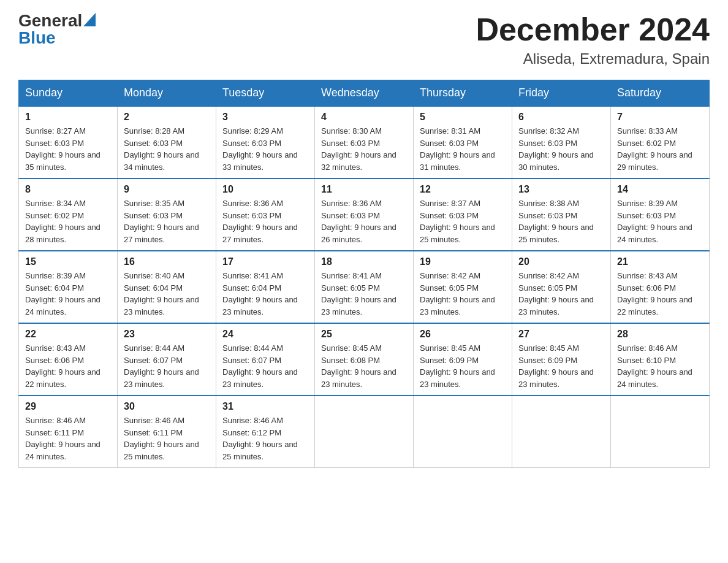 This screenshot has height=563, width=728. Describe the element at coordinates (364, 142) in the screenshot. I see `calendar-week-row: 1 Sunrise: 8:27 AM Sunset: 6:03 PM Dayli…` at that location.